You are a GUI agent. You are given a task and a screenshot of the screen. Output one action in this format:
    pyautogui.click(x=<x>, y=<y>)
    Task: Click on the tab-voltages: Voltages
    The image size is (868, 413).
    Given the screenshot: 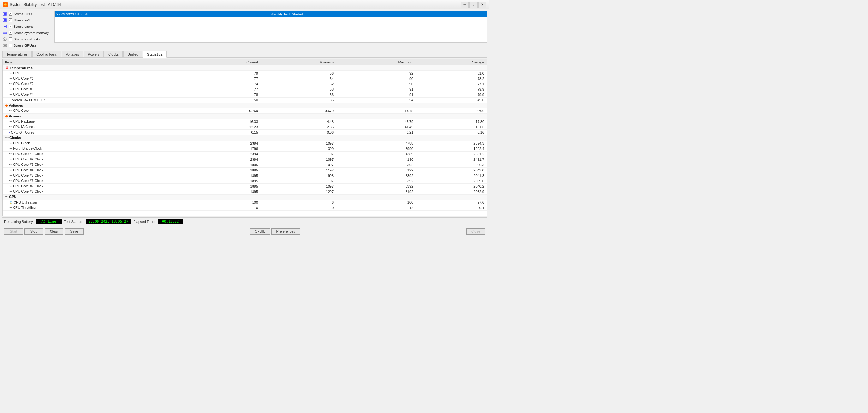 What is the action you would take?
    pyautogui.click(x=72, y=54)
    